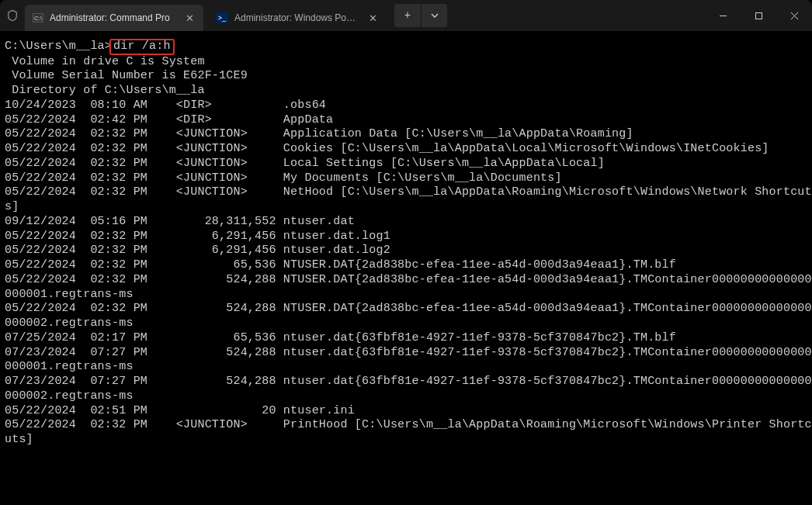  What do you see at coordinates (297, 18) in the screenshot?
I see `tab-title: Administrator: Windows Power` at bounding box center [297, 18].